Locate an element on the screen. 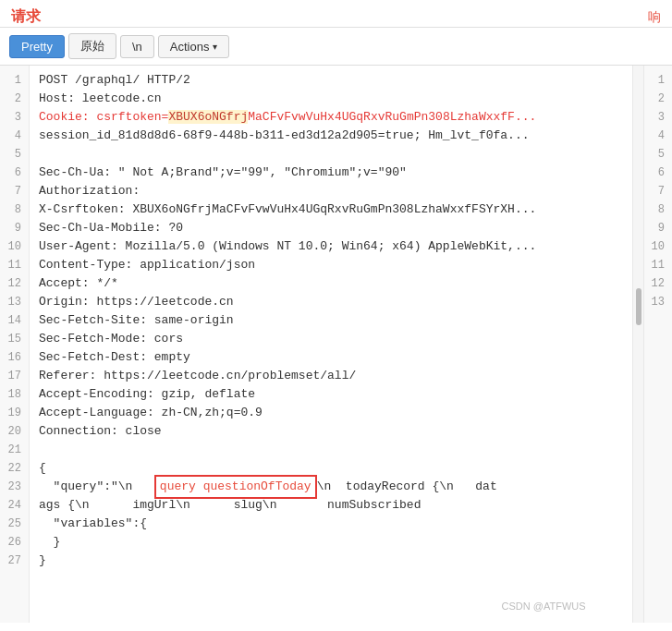  code-line: { is located at coordinates (331, 468).